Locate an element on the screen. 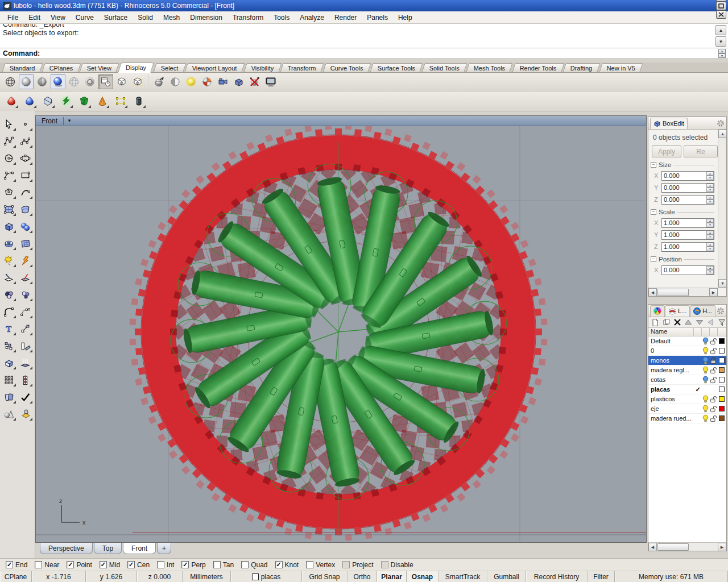 Image resolution: width=728 pixels, height=582 pixels. rendered-sun-icon is located at coordinates (191, 82).